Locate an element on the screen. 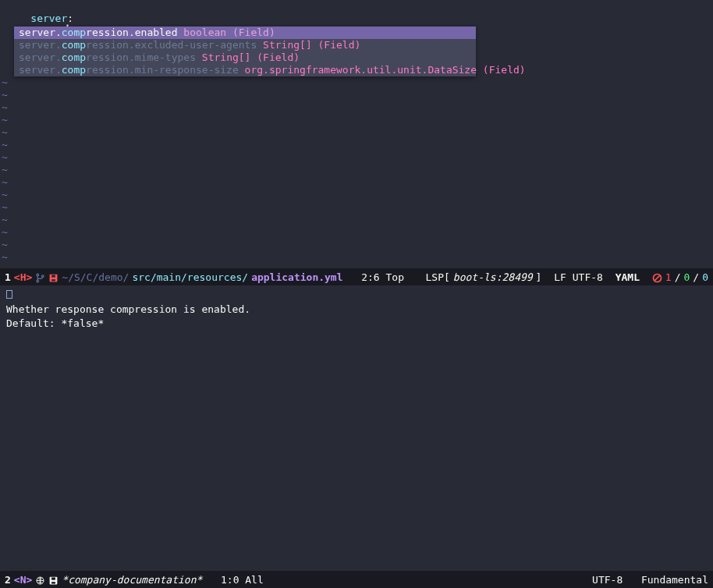  position: 1:0 All is located at coordinates (242, 580).